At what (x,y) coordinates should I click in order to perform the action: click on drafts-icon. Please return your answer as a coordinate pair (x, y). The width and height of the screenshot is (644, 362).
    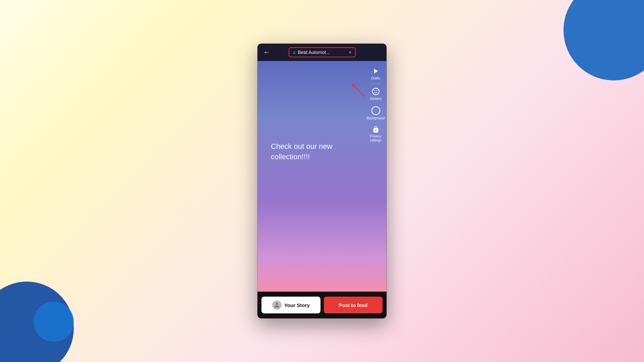
    Looking at the image, I should click on (376, 71).